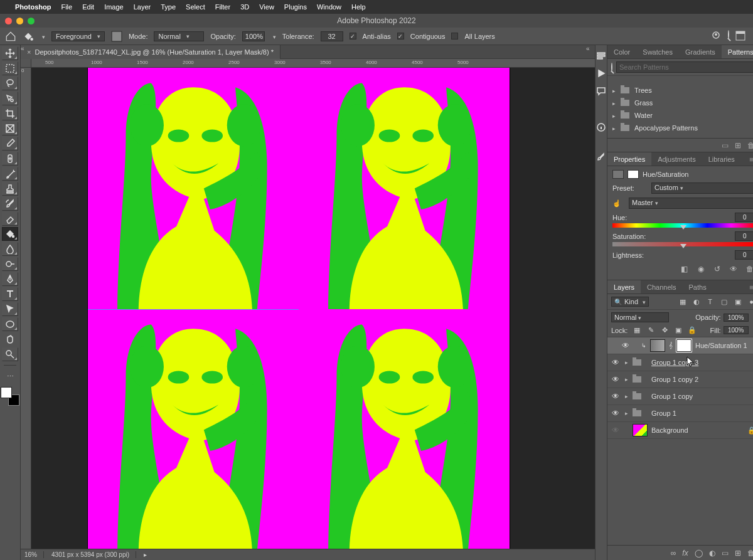 This screenshot has width=753, height=560. Describe the element at coordinates (10, 53) in the screenshot. I see `move-tool` at that location.